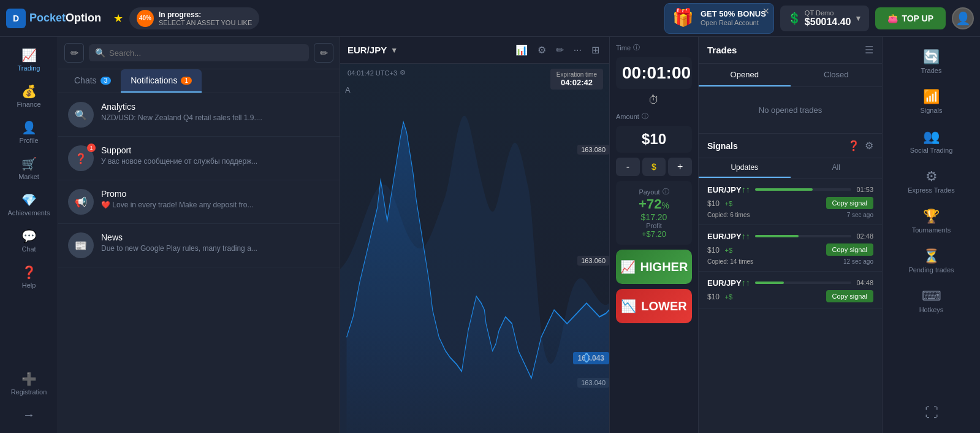 This screenshot has width=980, height=433. Describe the element at coordinates (666, 191) in the screenshot. I see `payout-info-icon: ⓘ` at that location.